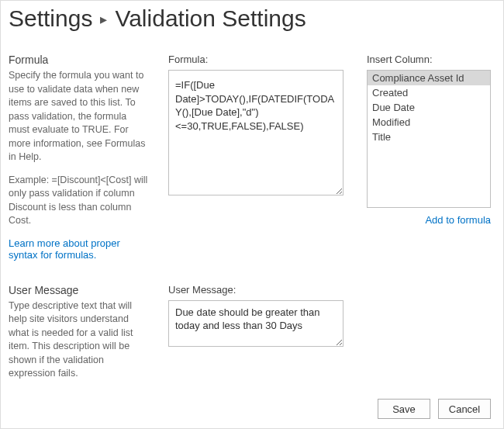 The image size is (504, 429). I want to click on breadcrumb-settings: Settings, so click(50, 19).